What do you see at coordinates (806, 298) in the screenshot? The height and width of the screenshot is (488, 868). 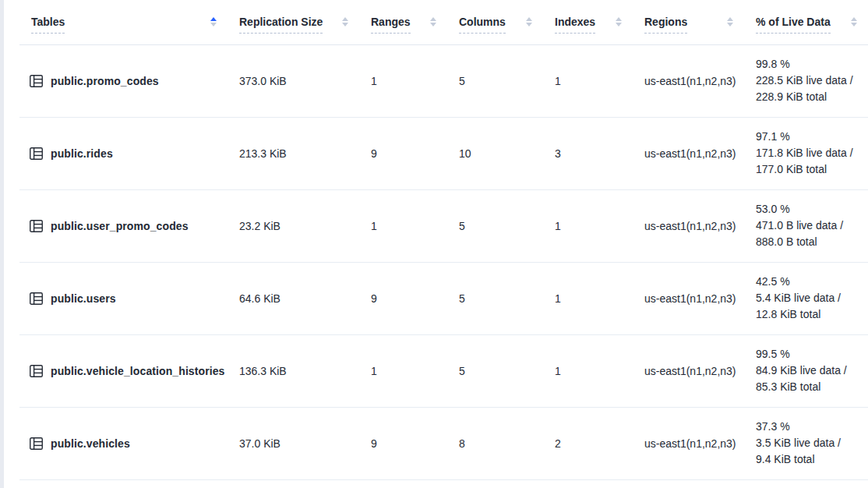 I see `live-data-cell: 42.5 % 5.4 KiB live data / 12.8 KiB tota…` at bounding box center [806, 298].